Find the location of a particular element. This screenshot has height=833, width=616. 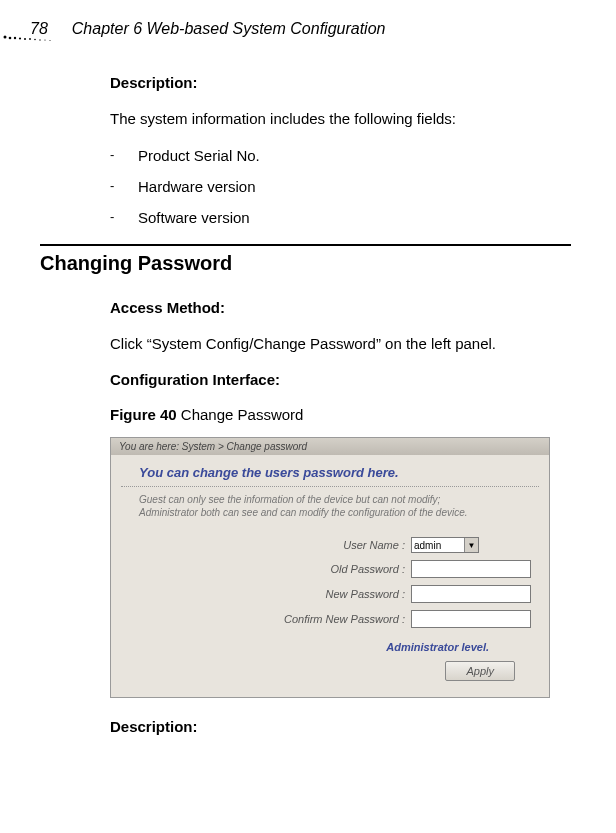

subtitle-line-1: Guest can only see the information of th… is located at coordinates (290, 500).